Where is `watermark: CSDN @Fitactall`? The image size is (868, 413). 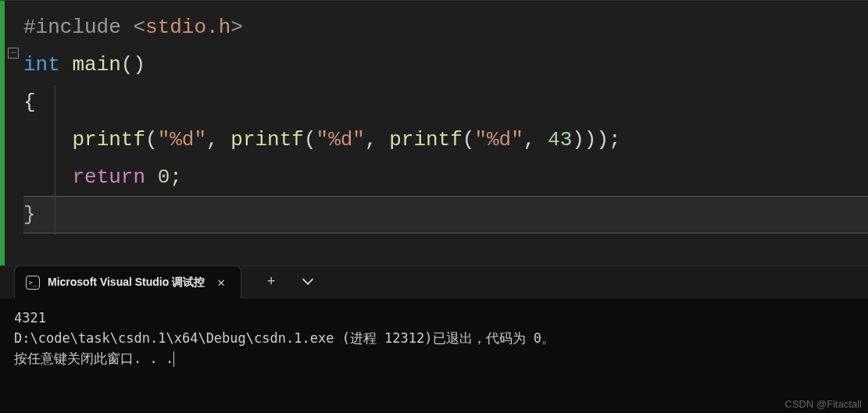 watermark: CSDN @Fitactall is located at coordinates (823, 404).